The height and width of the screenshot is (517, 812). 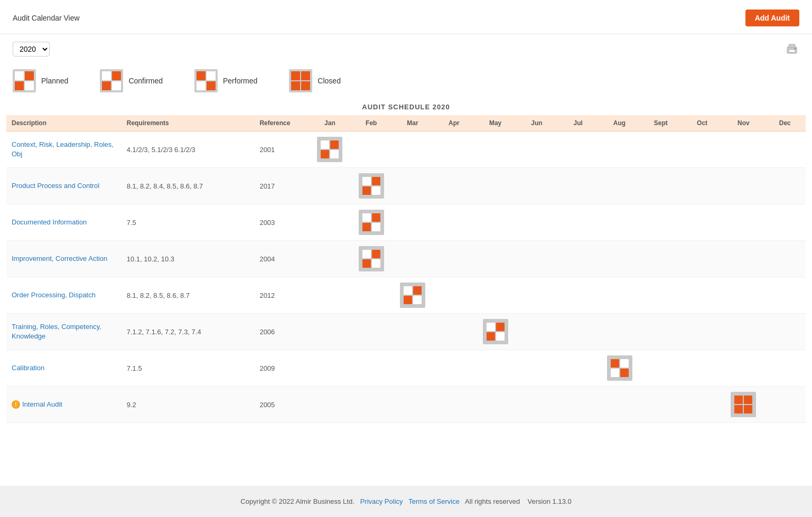 What do you see at coordinates (62, 149) in the screenshot?
I see `description-link: Context, Risk, Leadership, Roles, Obj` at bounding box center [62, 149].